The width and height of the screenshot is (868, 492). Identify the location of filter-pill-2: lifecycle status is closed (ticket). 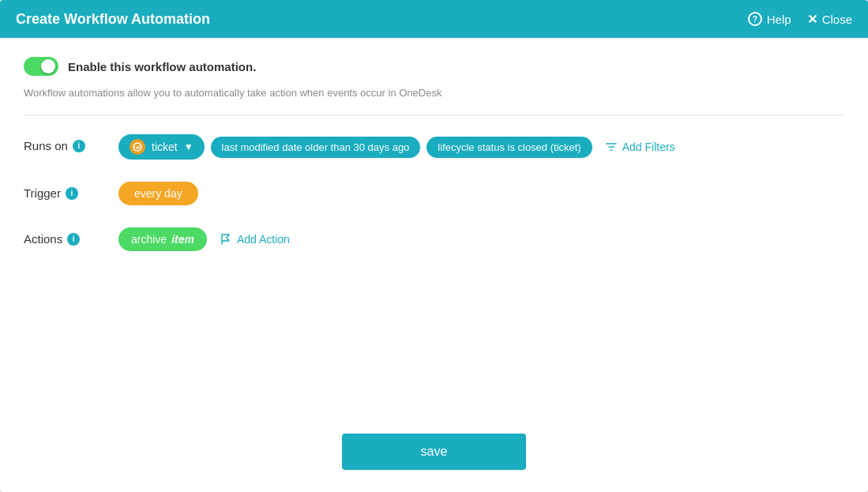
(509, 147).